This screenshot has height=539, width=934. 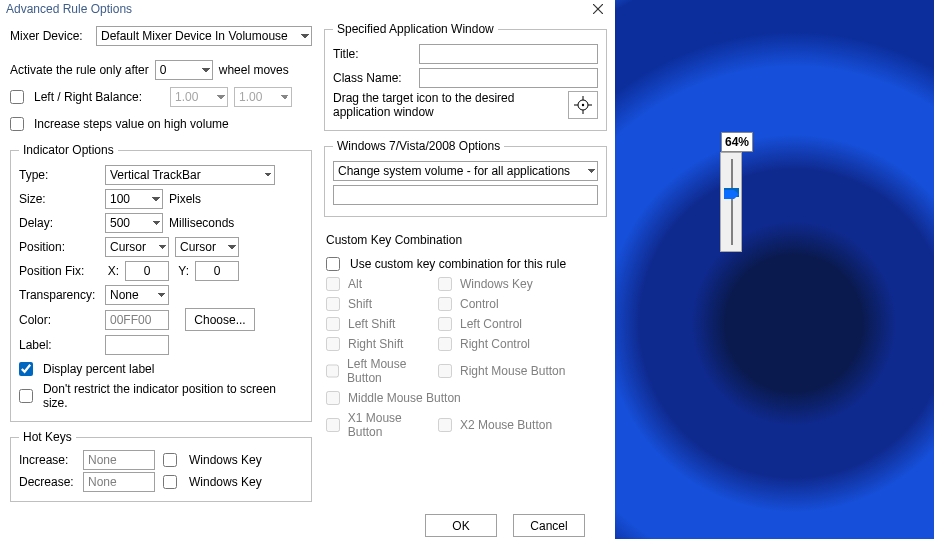 I want to click on mixer-device-select: Default Mixer Device In Volumouse, so click(x=204, y=36).